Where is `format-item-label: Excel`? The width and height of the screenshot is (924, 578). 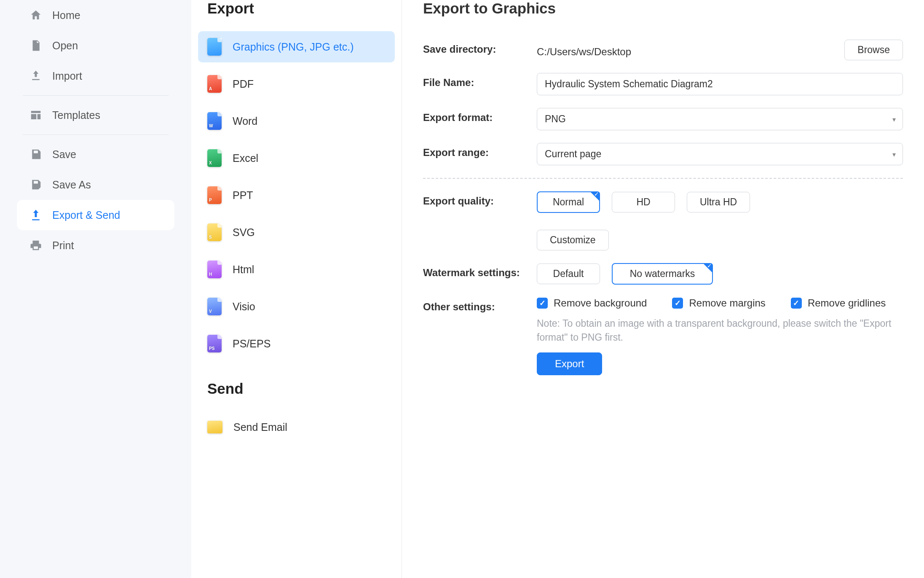
format-item-label: Excel is located at coordinates (245, 159).